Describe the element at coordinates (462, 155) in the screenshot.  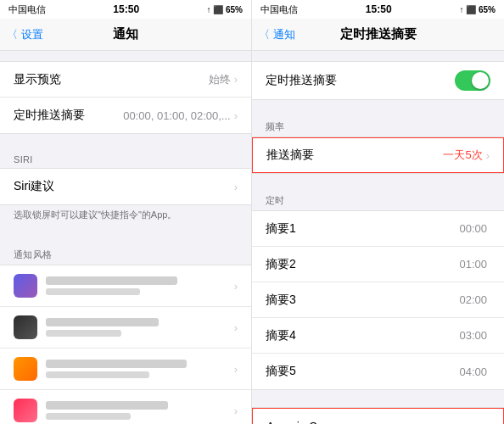
I see `freq-row-value: 一天5次` at that location.